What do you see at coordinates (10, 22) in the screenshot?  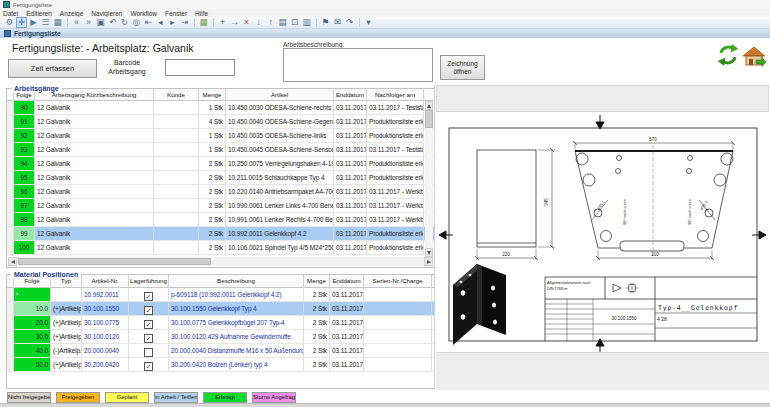 I see `settings-icon: ⚙` at bounding box center [10, 22].